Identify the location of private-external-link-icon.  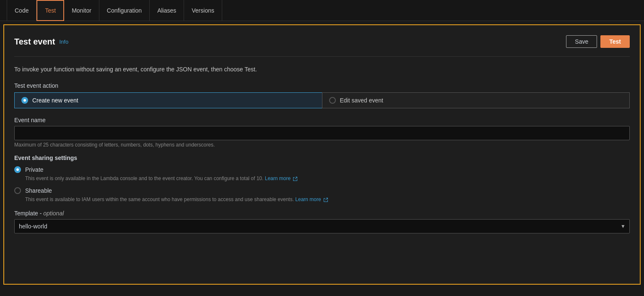
(295, 179).